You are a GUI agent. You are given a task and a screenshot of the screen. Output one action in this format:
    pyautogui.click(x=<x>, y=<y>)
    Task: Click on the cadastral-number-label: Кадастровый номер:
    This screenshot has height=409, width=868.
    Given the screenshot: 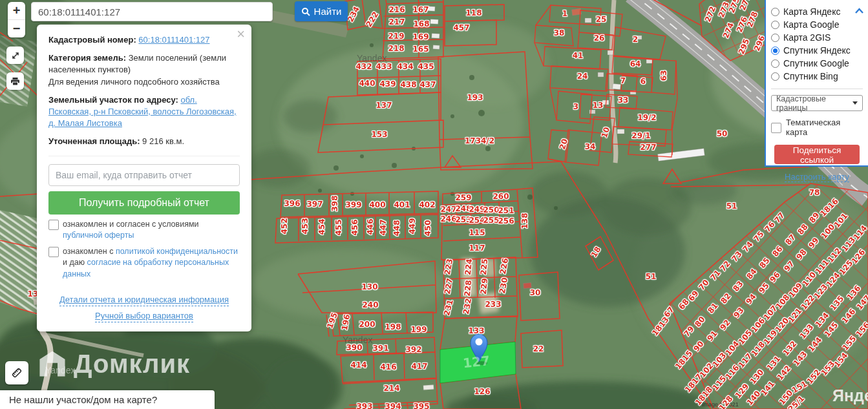 What is the action you would take?
    pyautogui.click(x=92, y=40)
    